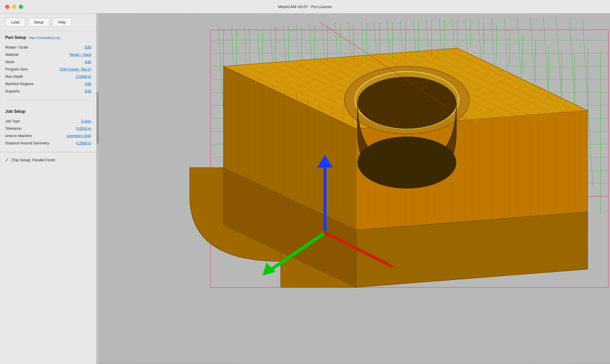  I want to click on distance-row: Distance Around Geometry 0.2500 in, so click(48, 143).